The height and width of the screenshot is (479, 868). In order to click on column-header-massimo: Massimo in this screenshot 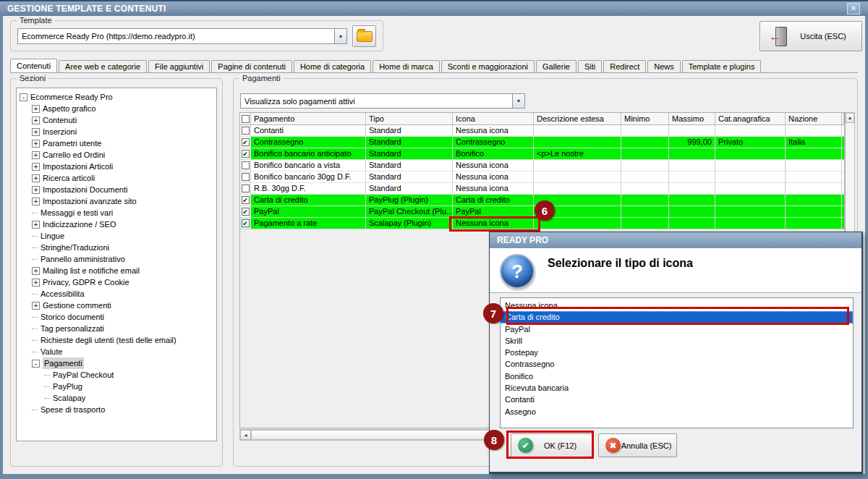, I will do `click(692, 119)`.